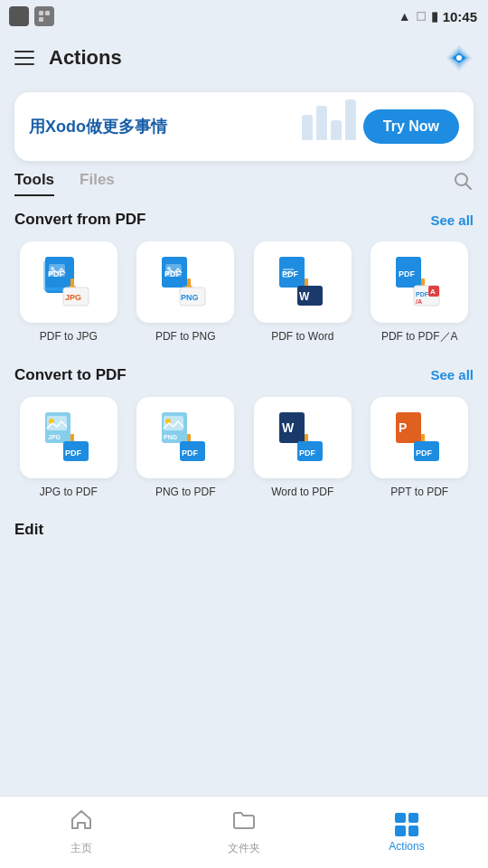 This screenshot has height=868, width=488. Describe the element at coordinates (24, 58) in the screenshot. I see `menu-button` at that location.